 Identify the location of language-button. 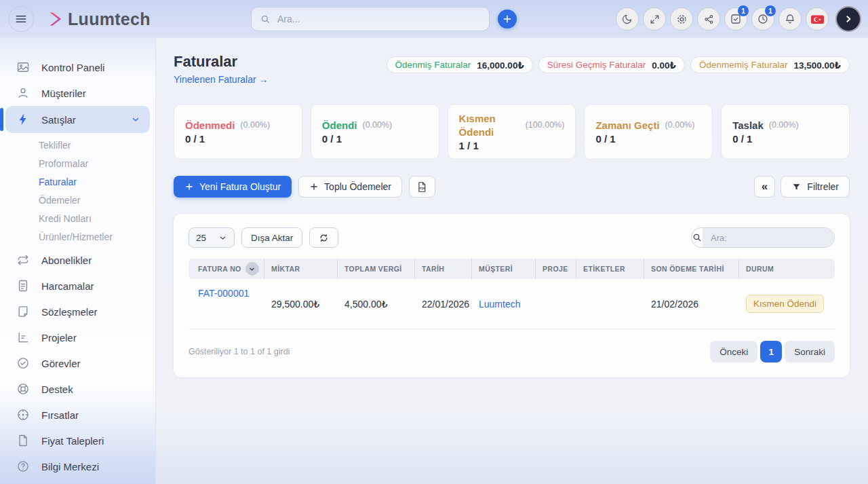
(817, 19).